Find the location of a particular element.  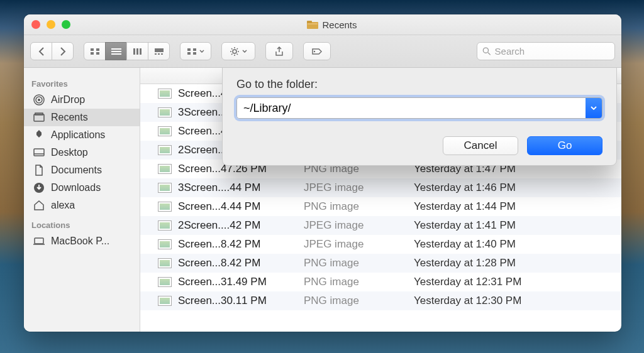

sidebar-item-macbook: MacBook P... is located at coordinates (82, 241).